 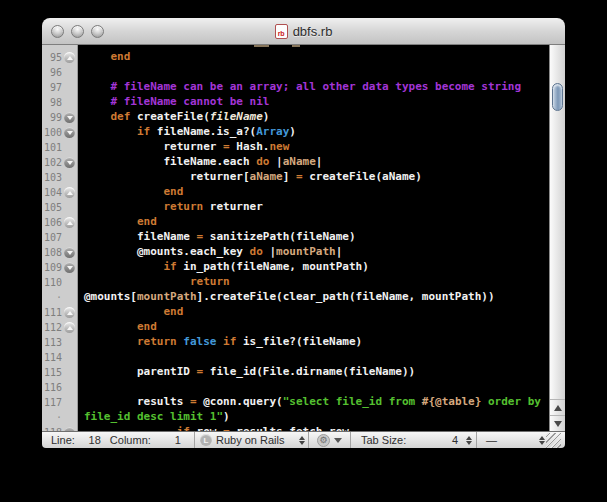 What do you see at coordinates (60, 238) in the screenshot?
I see `line-number-gutter: 9596979899100101102103104105106107108109…` at bounding box center [60, 238].